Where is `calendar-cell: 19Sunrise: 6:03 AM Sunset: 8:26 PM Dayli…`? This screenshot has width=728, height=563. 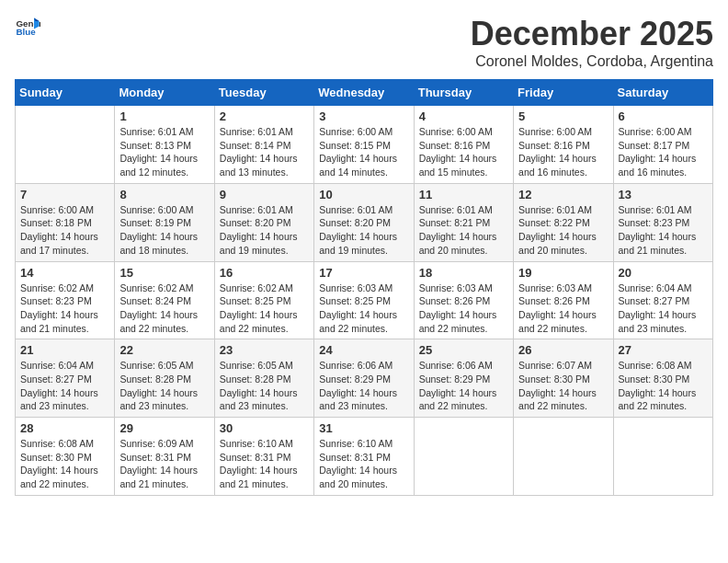 calendar-cell: 19Sunrise: 6:03 AM Sunset: 8:26 PM Dayli… is located at coordinates (563, 300).